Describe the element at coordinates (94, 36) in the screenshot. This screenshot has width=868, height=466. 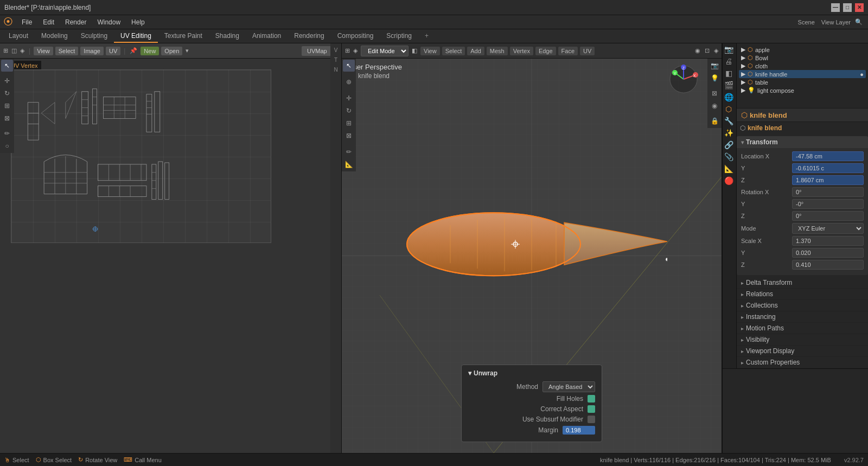
I see `tab-sculpting: Sculpting` at that location.